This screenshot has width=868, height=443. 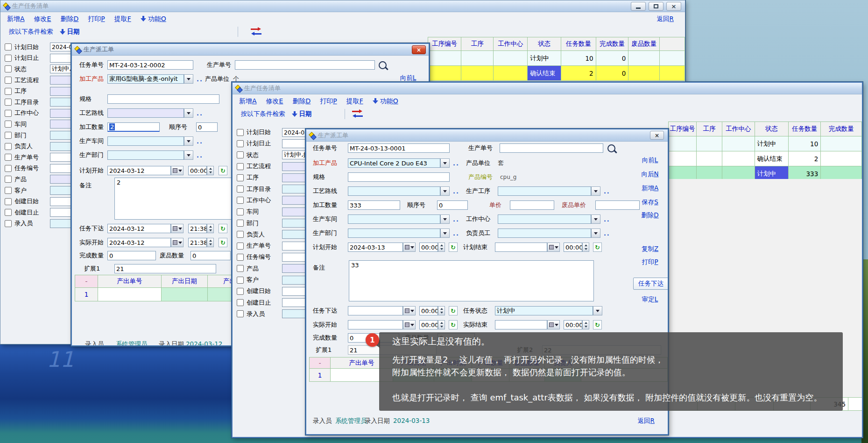 I want to click on plan-start-time-input: 00:00, so click(x=198, y=171).